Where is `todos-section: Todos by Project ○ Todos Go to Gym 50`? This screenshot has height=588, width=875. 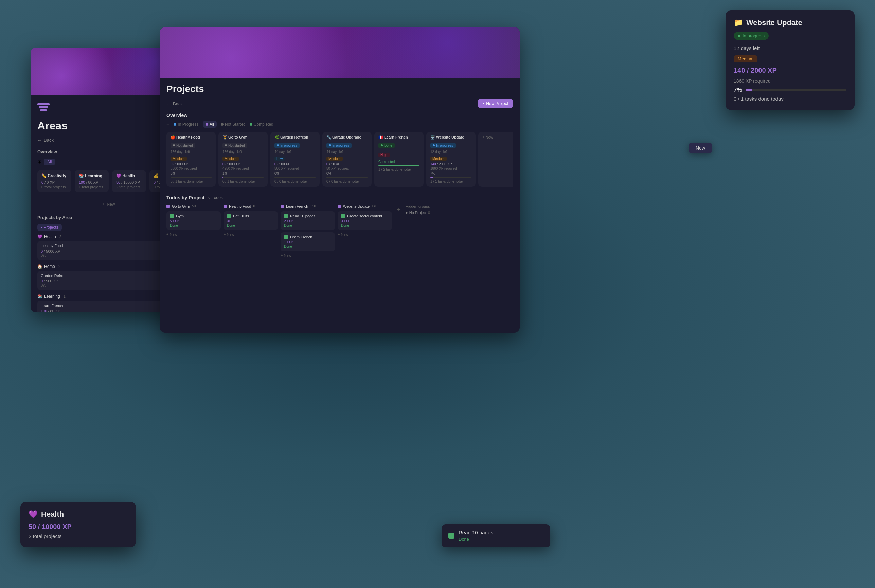
todos-section: Todos by Project ○ Todos Go to Gym 50 is located at coordinates (340, 226).